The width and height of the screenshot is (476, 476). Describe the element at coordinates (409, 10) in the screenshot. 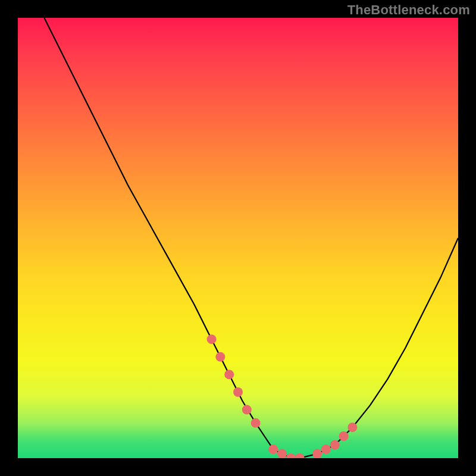

I see `attribution-label: TheBottleneck.com` at that location.